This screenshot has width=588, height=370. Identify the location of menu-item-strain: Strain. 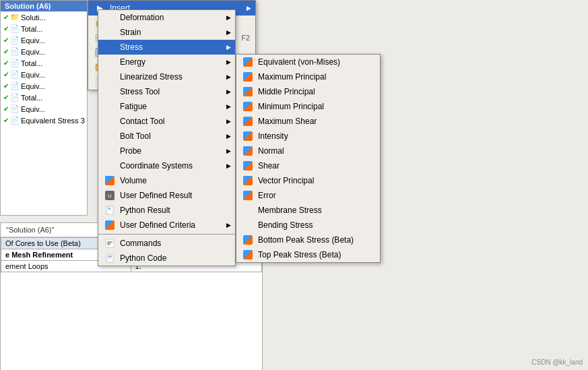
(167, 32).